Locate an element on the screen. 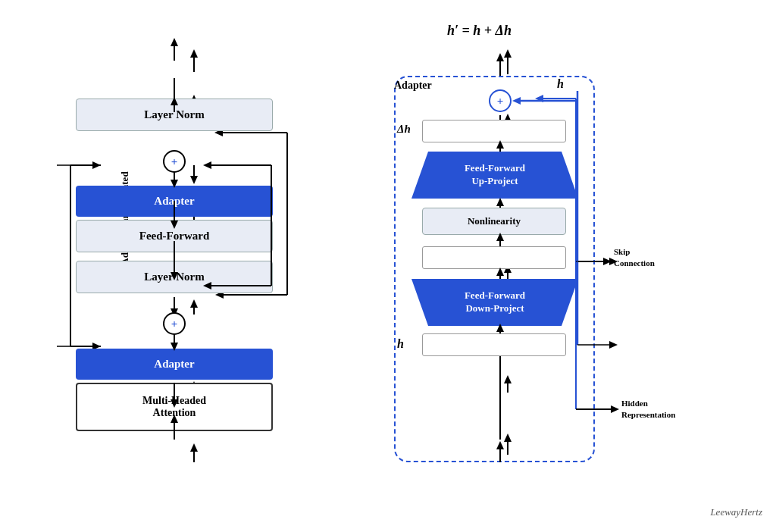 Image resolution: width=776 pixels, height=532 pixels. delta-h-box is located at coordinates (494, 131).